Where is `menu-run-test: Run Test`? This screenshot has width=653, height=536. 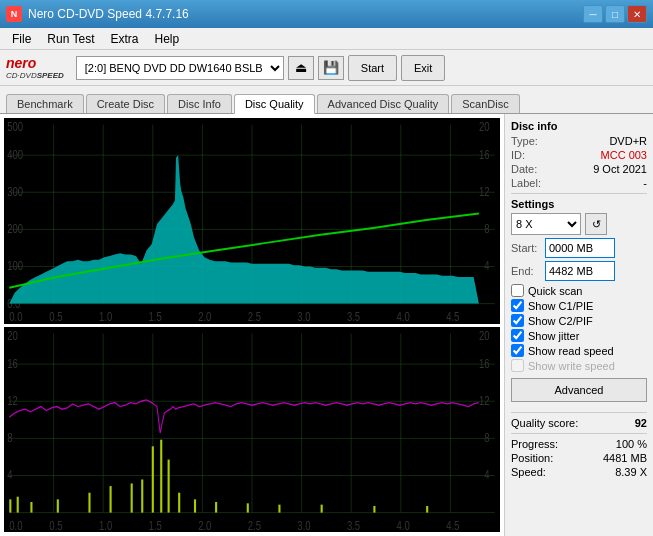
menu-run-test: Run Test is located at coordinates (70, 39).